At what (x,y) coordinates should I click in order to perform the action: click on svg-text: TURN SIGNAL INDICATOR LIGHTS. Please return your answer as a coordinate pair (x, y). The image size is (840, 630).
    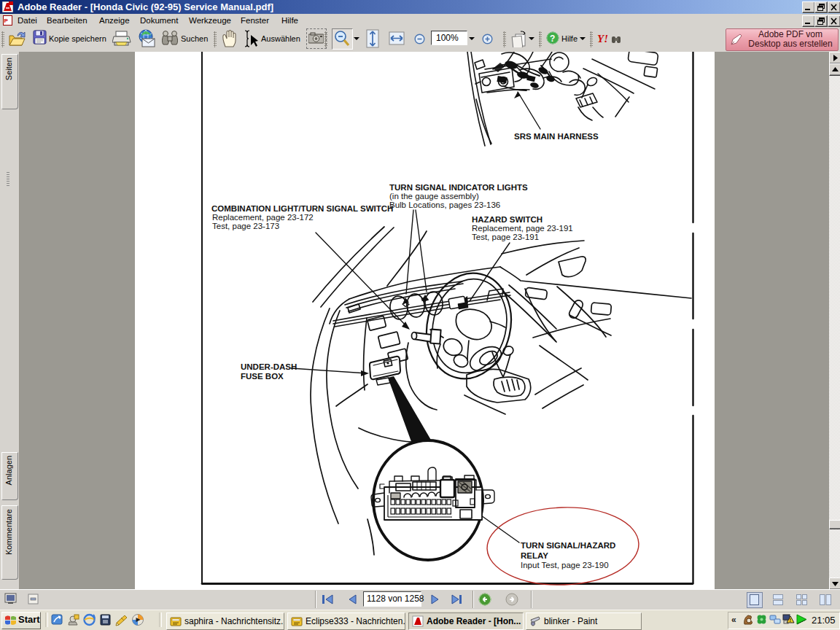
    Looking at the image, I should click on (459, 187).